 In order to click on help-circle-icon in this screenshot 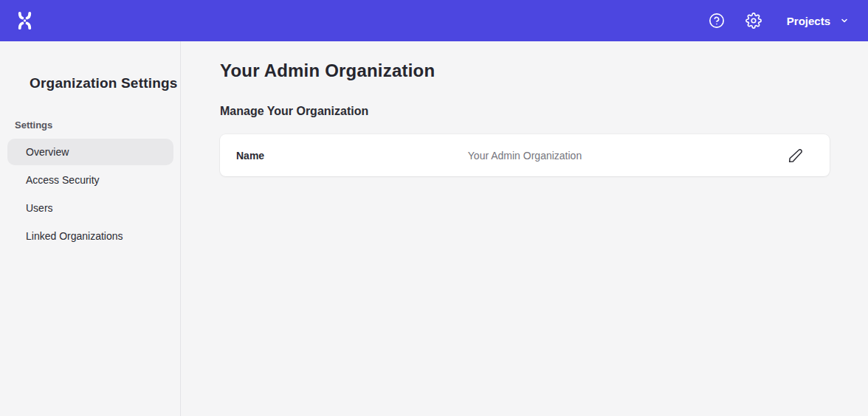, I will do `click(717, 21)`.